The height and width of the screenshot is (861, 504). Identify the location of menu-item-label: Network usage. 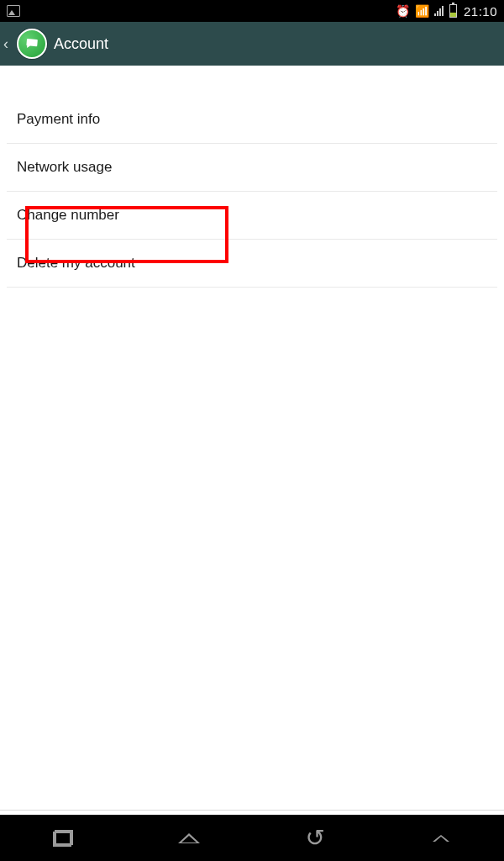
(64, 166).